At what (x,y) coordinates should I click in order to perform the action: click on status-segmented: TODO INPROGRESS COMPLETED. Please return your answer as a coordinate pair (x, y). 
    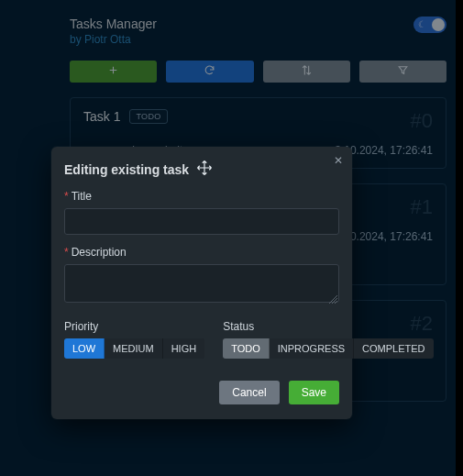
    Looking at the image, I should click on (328, 349).